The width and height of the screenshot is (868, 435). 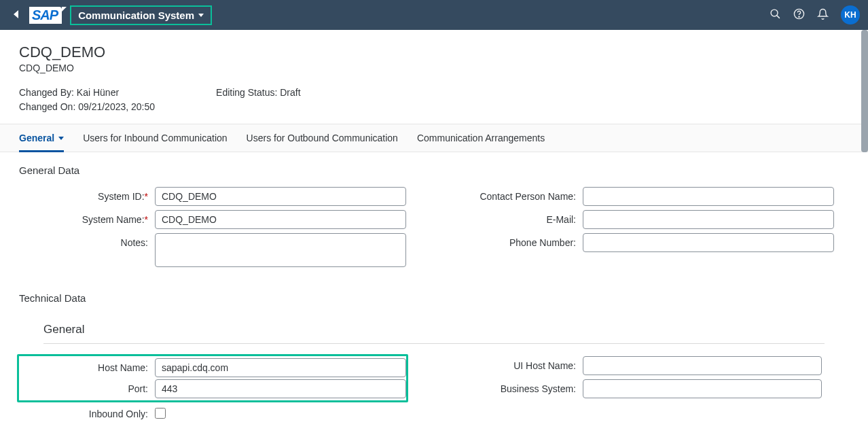 What do you see at coordinates (134, 243) in the screenshot?
I see `notes-label: Notes:` at bounding box center [134, 243].